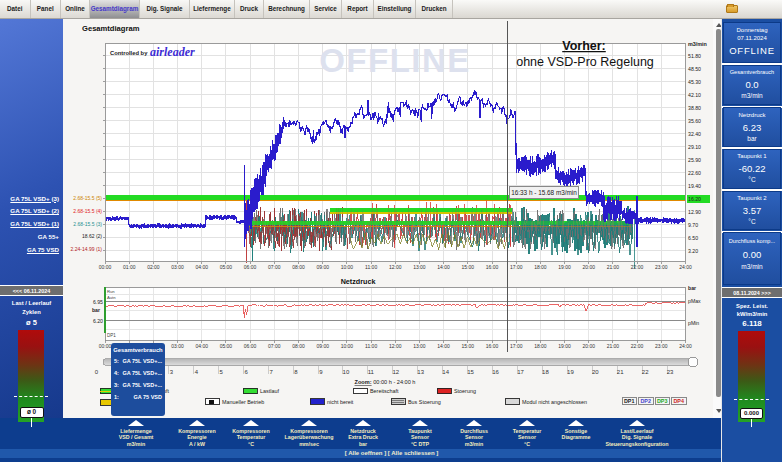 The height and width of the screenshot is (462, 782). What do you see at coordinates (630, 401) in the screenshot?
I see `svg-text: DP1` at bounding box center [630, 401].